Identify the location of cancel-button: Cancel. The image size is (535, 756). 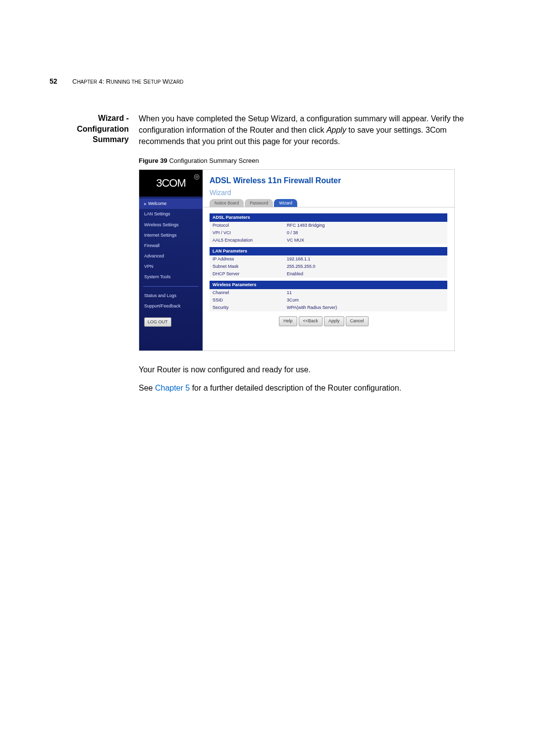
(357, 321).